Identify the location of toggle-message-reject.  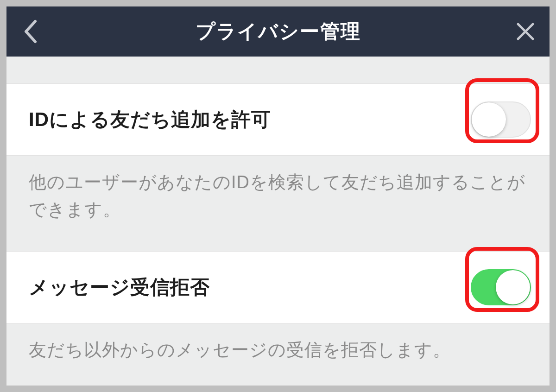
(501, 287).